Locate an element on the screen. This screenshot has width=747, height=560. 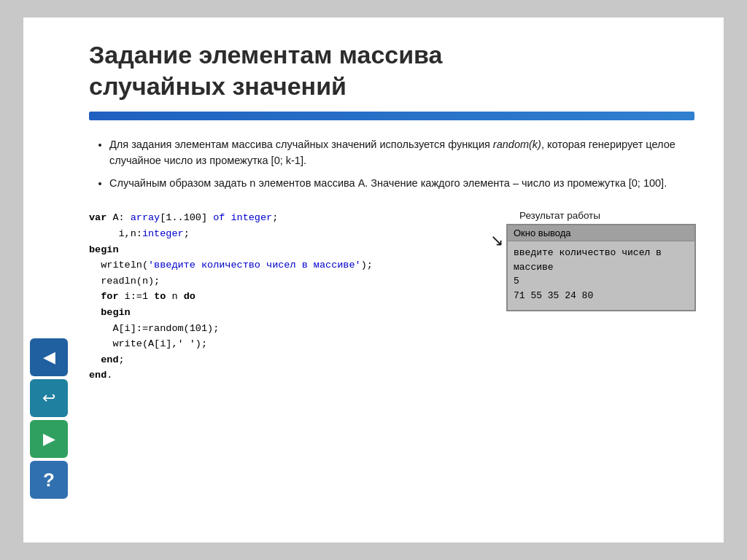
code-line-6: for i:=1 to n do is located at coordinates (282, 297).